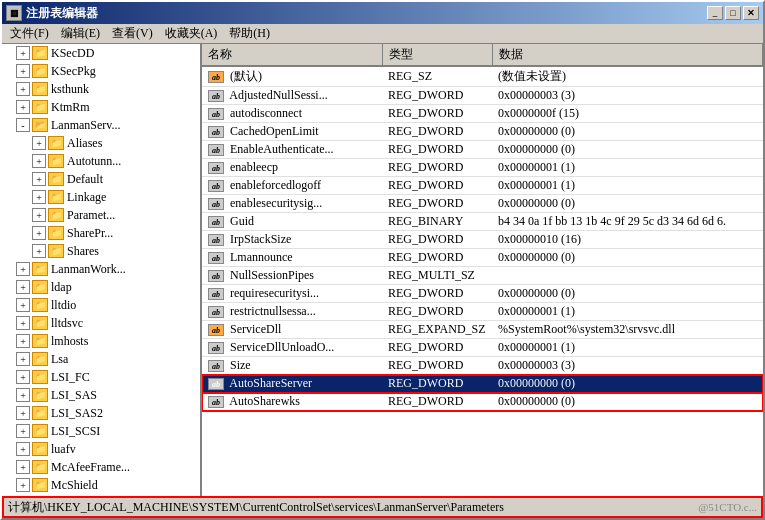 This screenshot has height=520, width=765. Describe the element at coordinates (628, 366) in the screenshot. I see `cell-data: 0x00000003 (3)` at that location.